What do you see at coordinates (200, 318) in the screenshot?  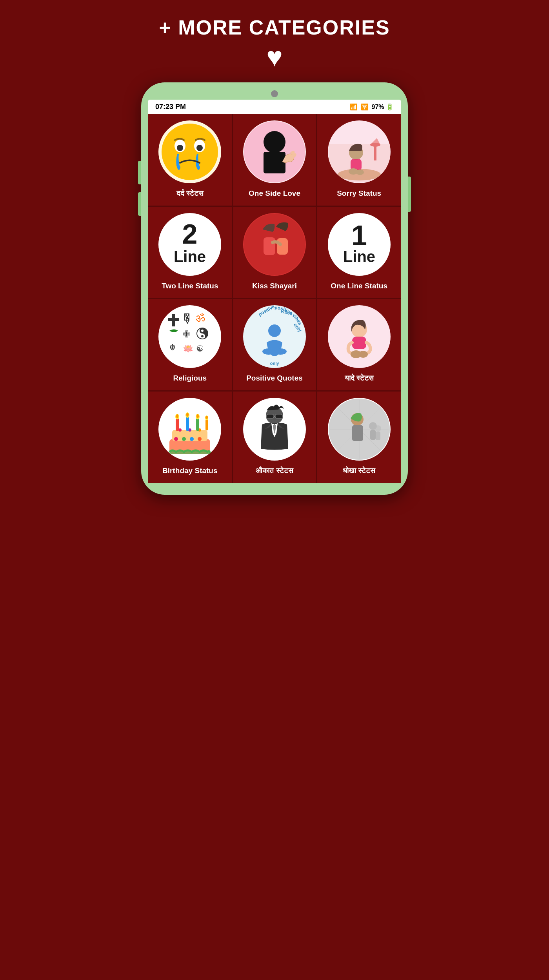 I see `svg-text: ॐ` at bounding box center [200, 318].